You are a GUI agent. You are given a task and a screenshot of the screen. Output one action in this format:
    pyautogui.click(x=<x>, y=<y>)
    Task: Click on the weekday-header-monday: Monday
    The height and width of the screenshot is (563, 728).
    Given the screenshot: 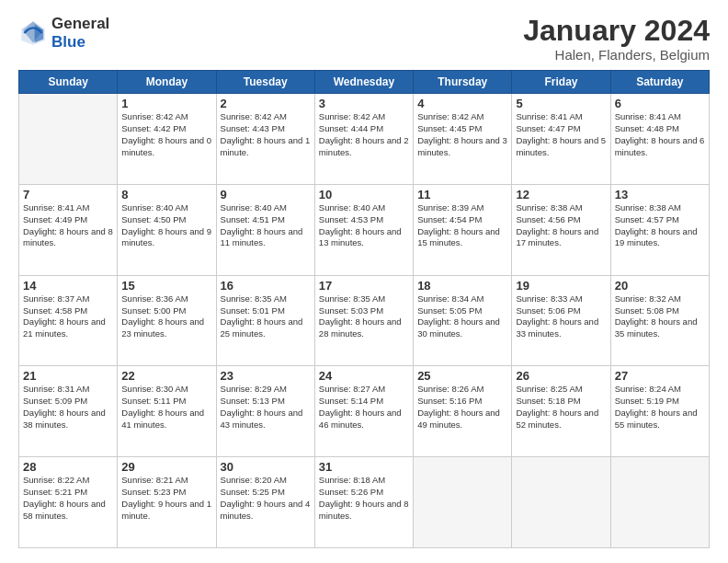 What is the action you would take?
    pyautogui.click(x=167, y=83)
    